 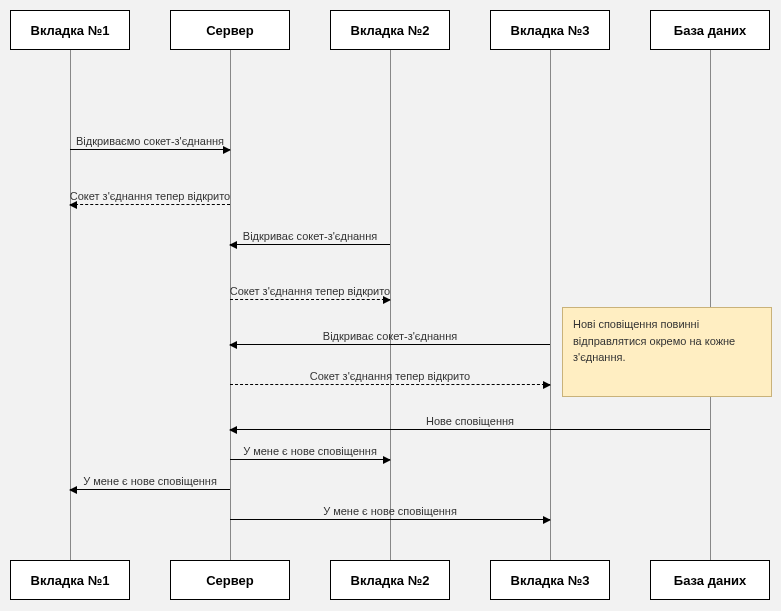 I want to click on actor-tab2-top: Вкладка №2, so click(x=390, y=30).